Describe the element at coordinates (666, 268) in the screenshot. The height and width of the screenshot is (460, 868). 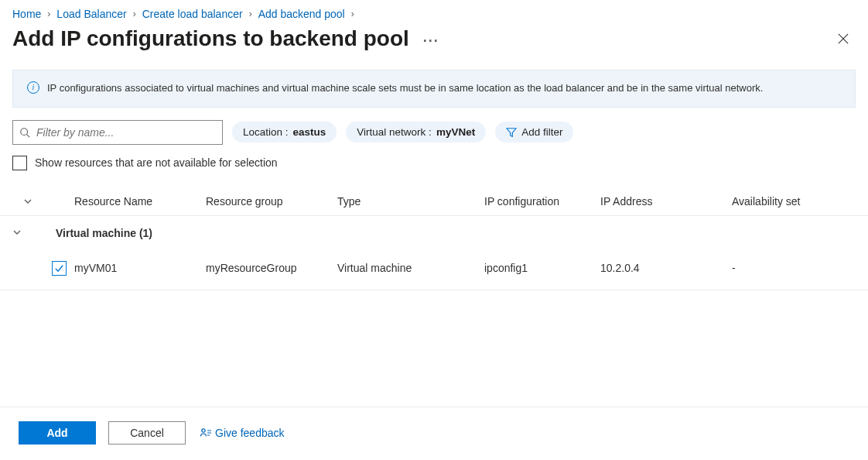
I see `cell-ip-address: 10.2.0.4` at that location.